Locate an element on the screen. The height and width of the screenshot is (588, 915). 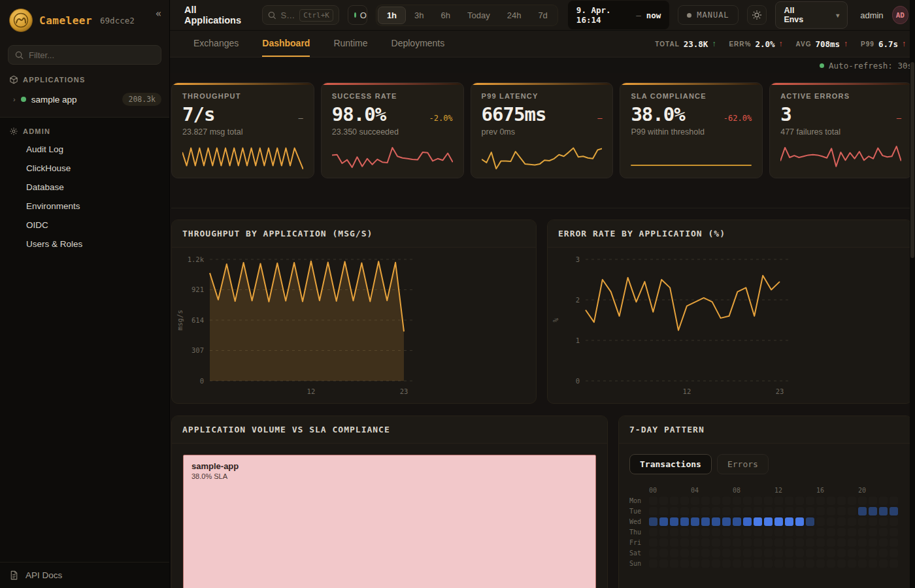
kpi-sparkline is located at coordinates (542, 157).